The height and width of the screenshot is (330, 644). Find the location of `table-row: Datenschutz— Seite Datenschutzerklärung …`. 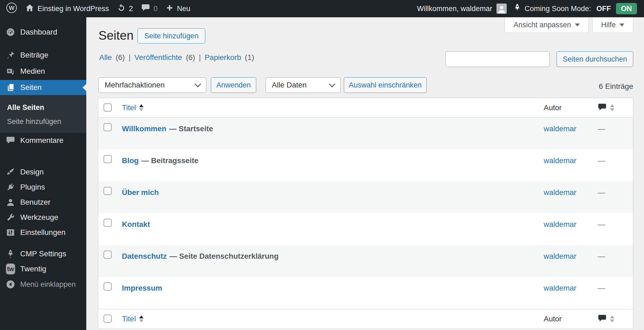

table-row: Datenschutz— Seite Datenschutzerklärung … is located at coordinates (366, 261).